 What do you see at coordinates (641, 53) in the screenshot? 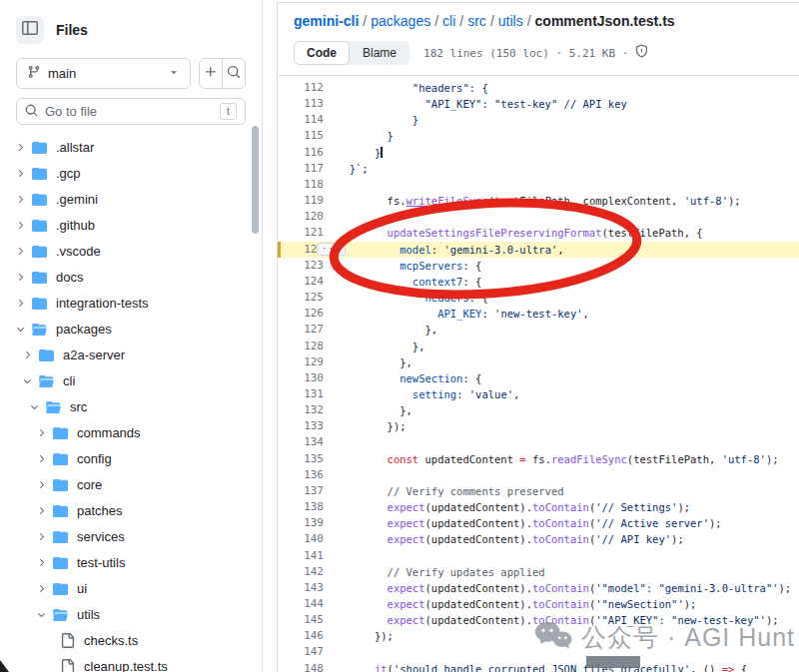
I see `shield-icon` at bounding box center [641, 53].